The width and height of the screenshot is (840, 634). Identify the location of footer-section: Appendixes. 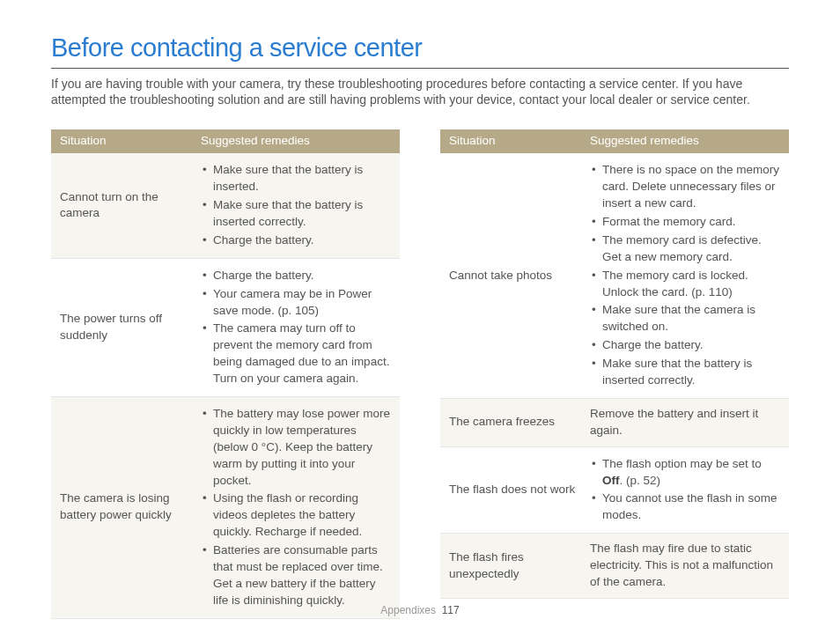
(409, 610).